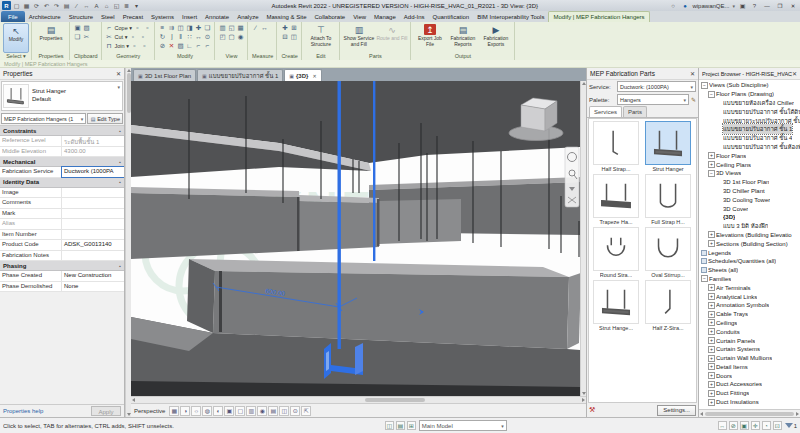  I want to click on view-tab: ▣แบบขยายปรับอากาศ ชั้น 1, so click(240, 75).